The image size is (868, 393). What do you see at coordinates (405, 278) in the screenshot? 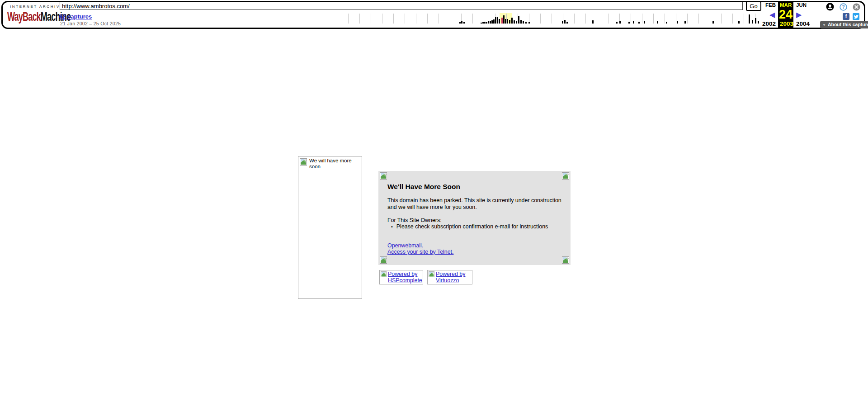
I see `badge-alt-text: Powered by HSPcomplete` at bounding box center [405, 278].